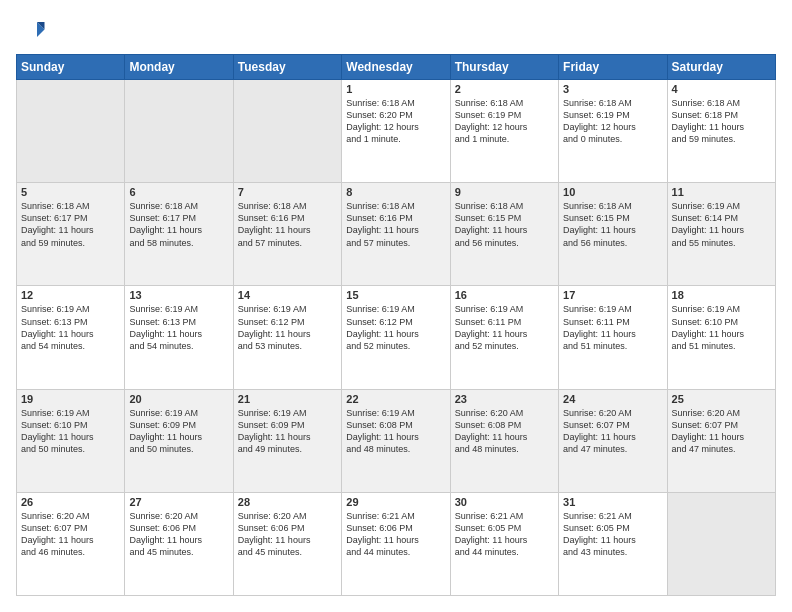  What do you see at coordinates (396, 502) in the screenshot?
I see `day-number: 29` at bounding box center [396, 502].